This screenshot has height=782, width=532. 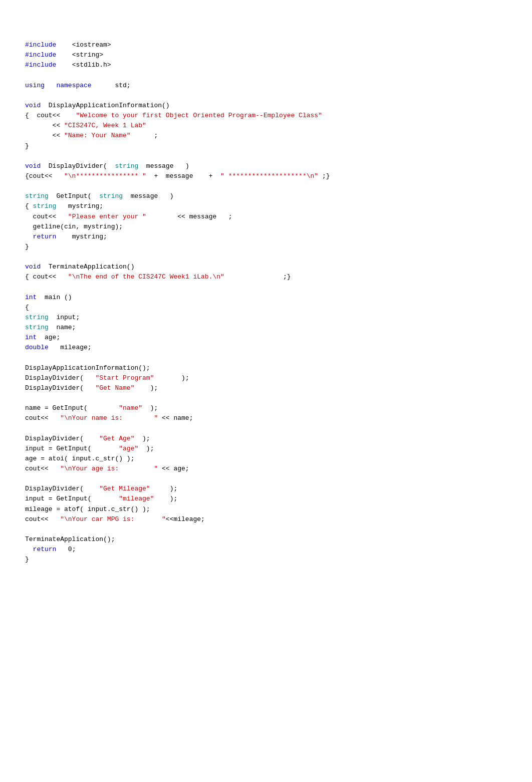 I want to click on code-token: <stdlib.h>, so click(x=83, y=65).